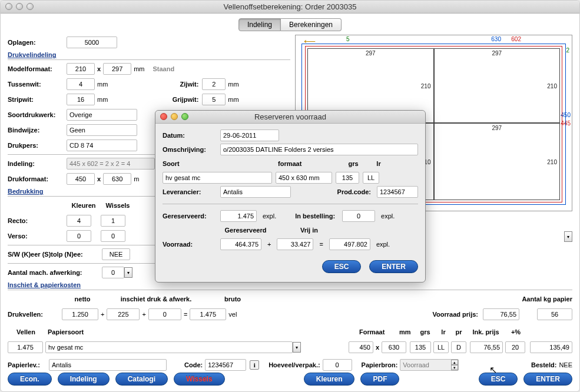 The width and height of the screenshot is (580, 392). What do you see at coordinates (123, 314) in the screenshot?
I see `dv-a` at bounding box center [123, 314].